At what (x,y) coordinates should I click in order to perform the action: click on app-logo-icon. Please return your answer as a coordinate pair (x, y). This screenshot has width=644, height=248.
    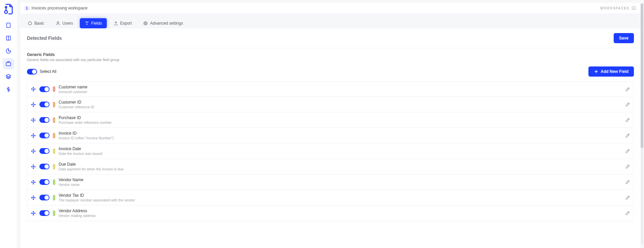
    Looking at the image, I should click on (8, 9).